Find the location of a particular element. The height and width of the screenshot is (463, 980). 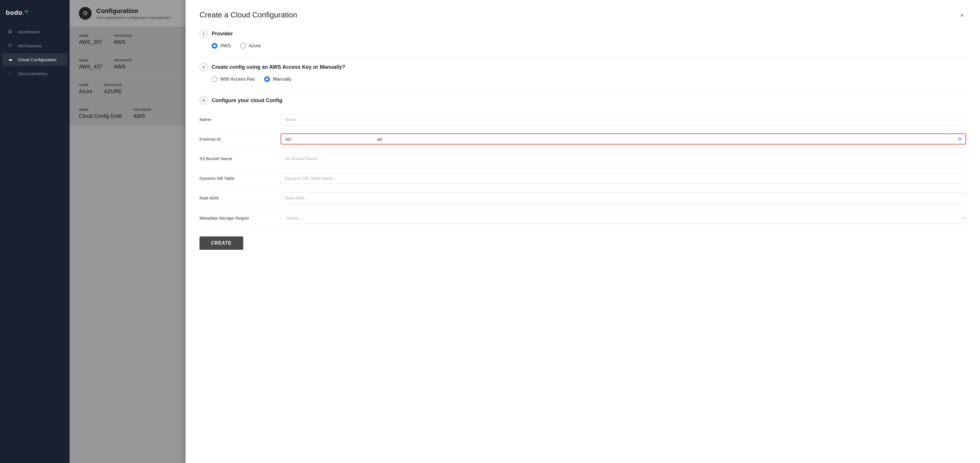

sidebar-item-workspaces: ⊞ Workspaces is located at coordinates (35, 46).